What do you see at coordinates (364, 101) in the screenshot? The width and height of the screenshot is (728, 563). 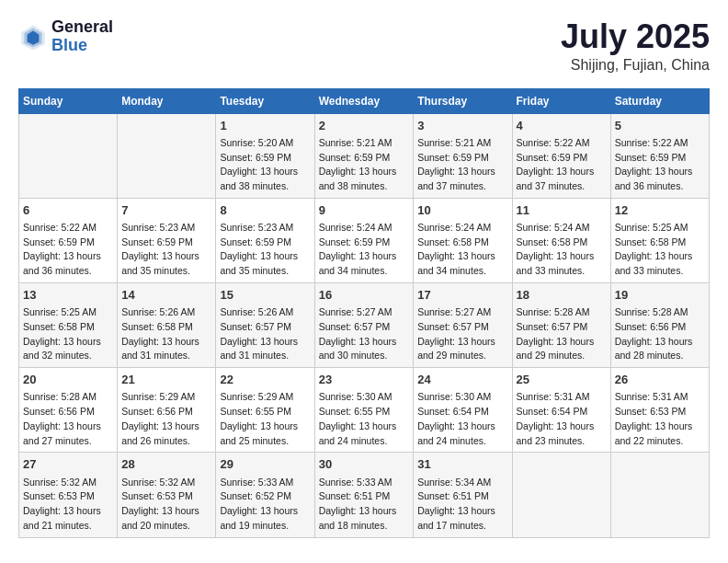 I see `weekday-header-row: Sunday Monday Tuesday Wednesday Thursday…` at bounding box center [364, 101].